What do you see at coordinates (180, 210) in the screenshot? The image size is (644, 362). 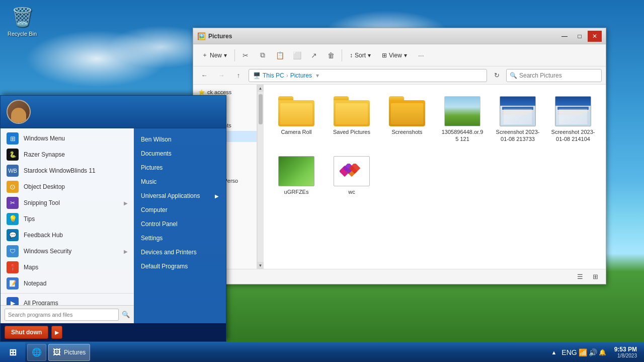 I see `start-right-item-computer: Computer` at bounding box center [180, 210].